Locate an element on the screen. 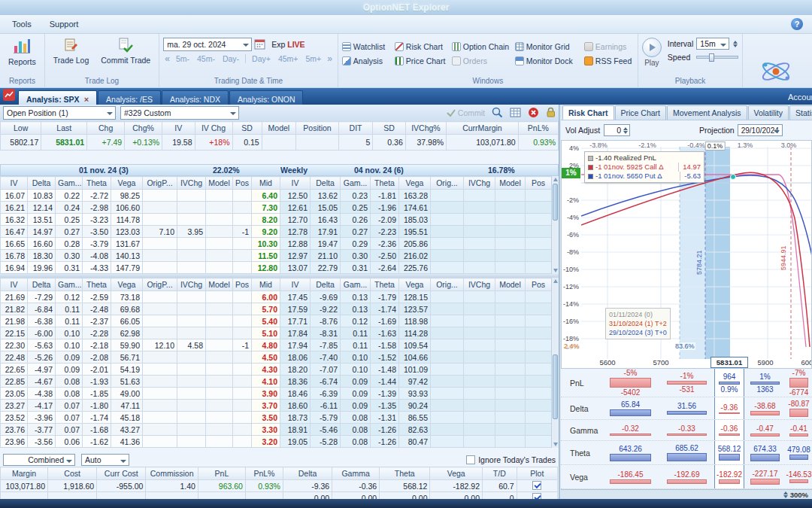  option-chain-table-1: IVDeltaGam...ThetaVegaOrigP...IVChgModel… is located at coordinates (276, 225).